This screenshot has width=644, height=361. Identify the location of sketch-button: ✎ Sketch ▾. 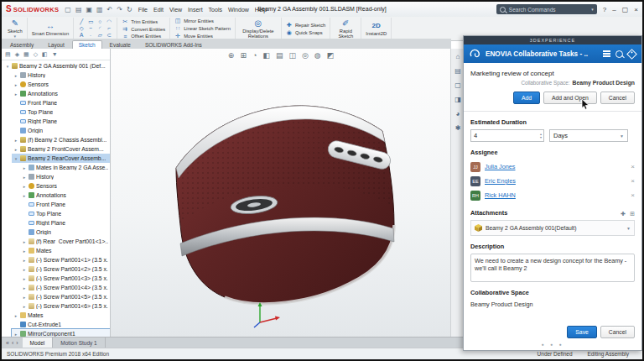
(15, 29).